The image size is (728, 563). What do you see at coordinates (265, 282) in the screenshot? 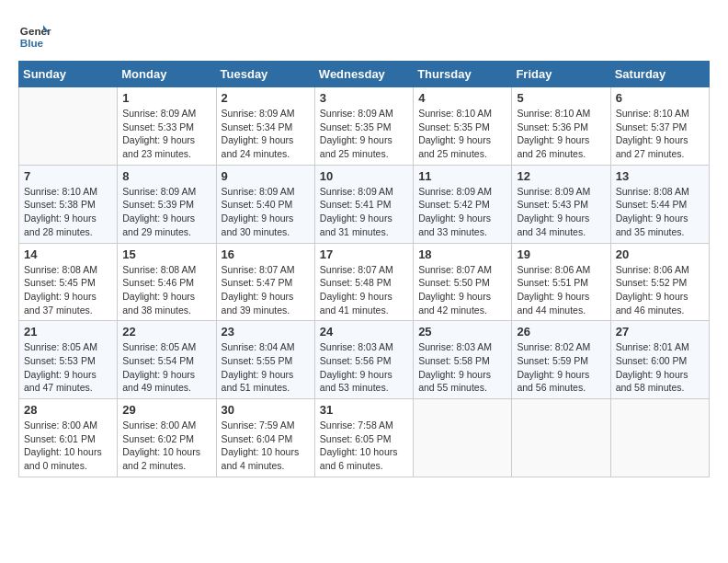
I see `calendar-cell: 16Sunrise: 8:07 AM Sunset: 5:47 PM Dayli…` at bounding box center [265, 282].